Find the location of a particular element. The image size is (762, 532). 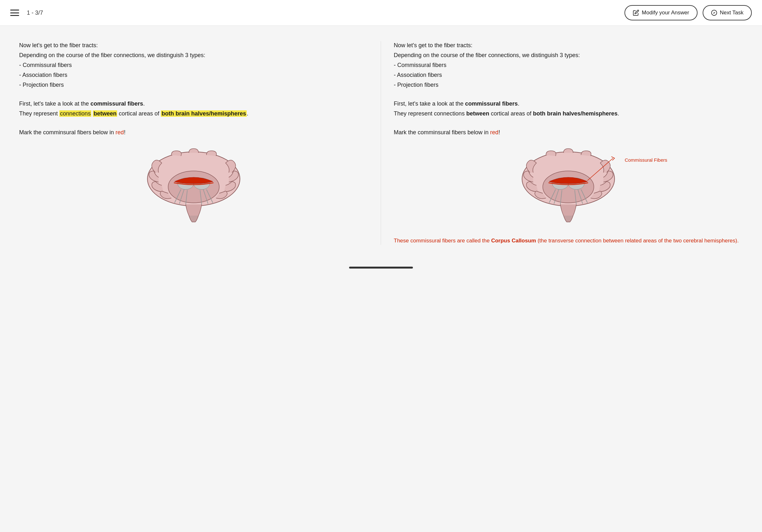

header: 1 - 3/7 Modify your Answer Next Task is located at coordinates (381, 13).